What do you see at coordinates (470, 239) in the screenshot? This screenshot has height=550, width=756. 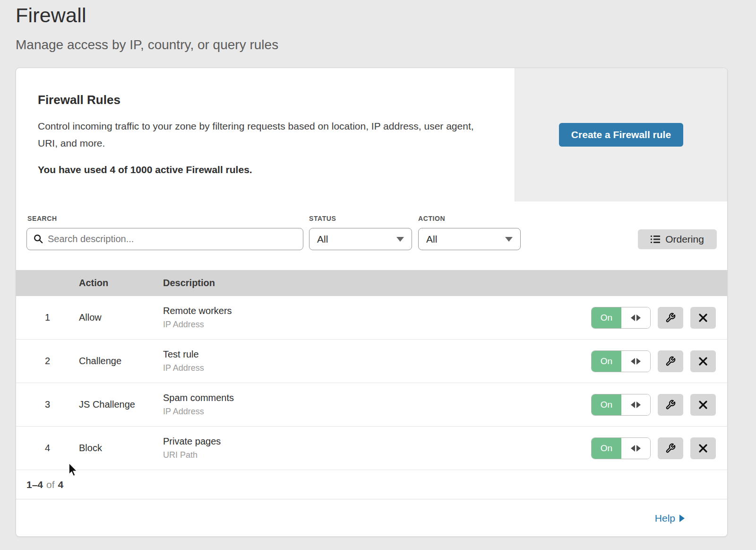 I see `action-select: All` at bounding box center [470, 239].